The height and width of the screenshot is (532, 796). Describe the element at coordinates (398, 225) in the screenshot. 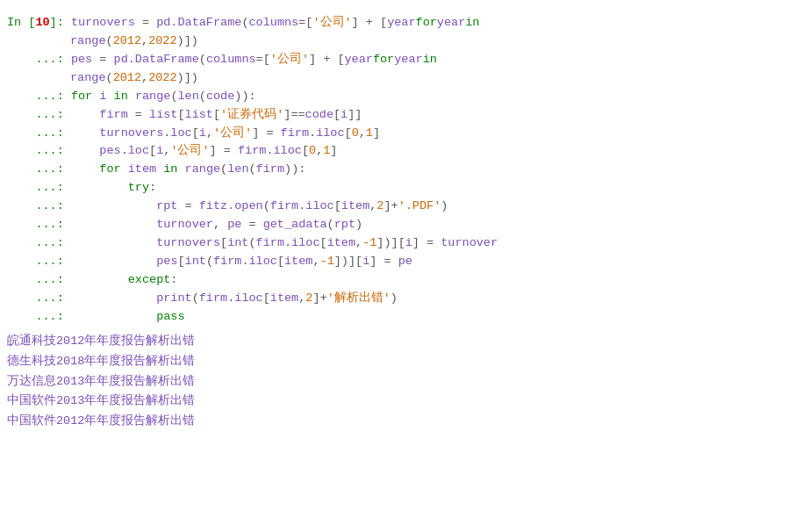

I see `code-line-12: ...: turnover, pe = get_adata(rpt)` at that location.